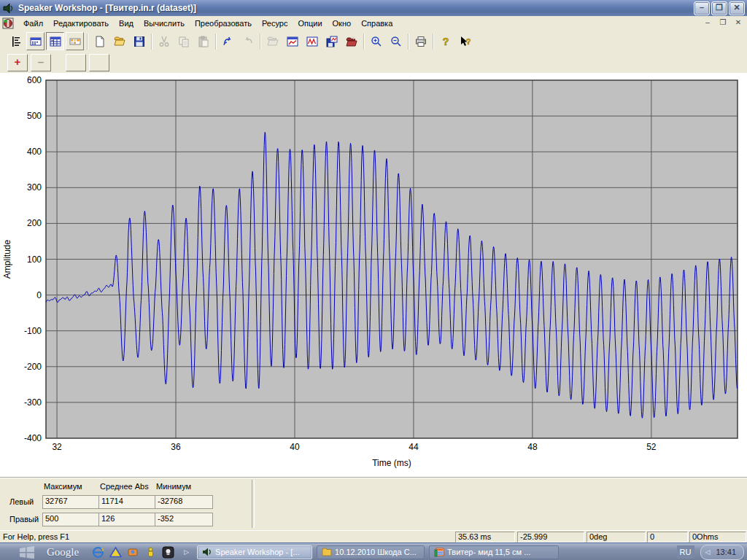 This screenshot has height=560, width=747. What do you see at coordinates (374, 23) in the screenshot?
I see `menu-bar: ФайлРедактироватьВидВычислитьПреобразова…` at bounding box center [374, 23].